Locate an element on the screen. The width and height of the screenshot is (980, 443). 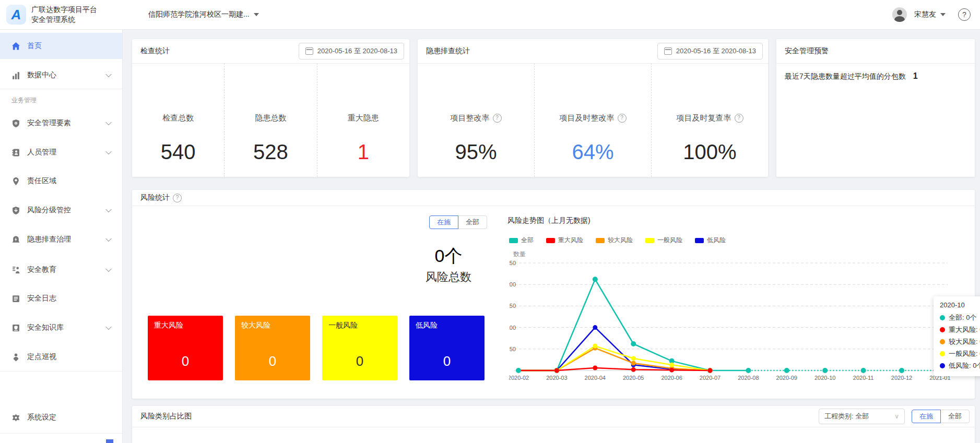
svg-text: 200 is located at coordinates (513, 284).